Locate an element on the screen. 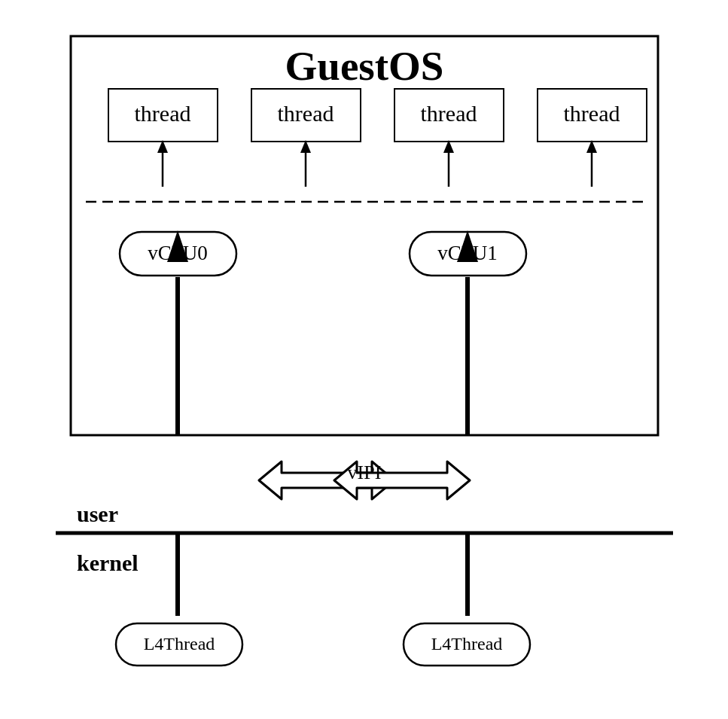  guest-os-title: GuestOS is located at coordinates (364, 66).